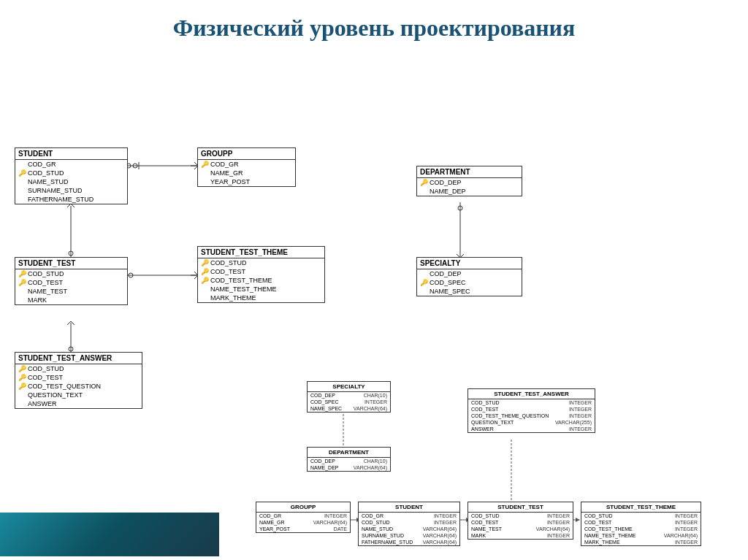 This screenshot has width=748, height=560. Describe the element at coordinates (272, 523) in the screenshot. I see `col-name: NAME_GR` at that location.